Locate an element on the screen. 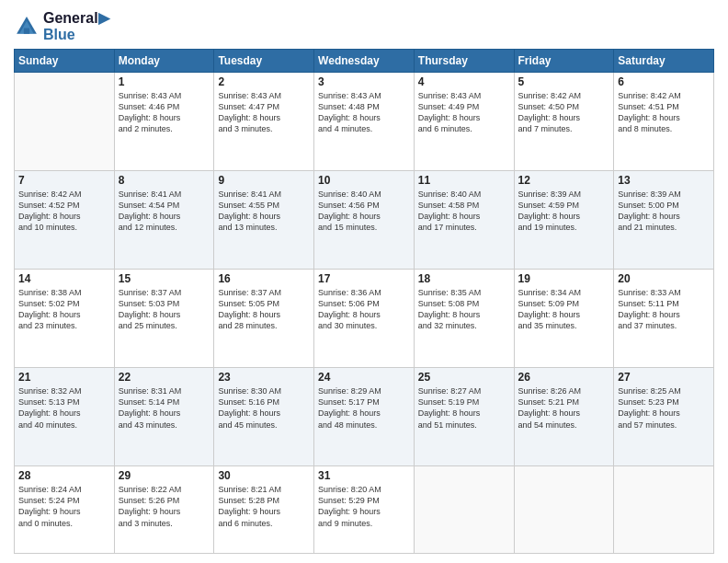  day-number: 31 is located at coordinates (364, 476).